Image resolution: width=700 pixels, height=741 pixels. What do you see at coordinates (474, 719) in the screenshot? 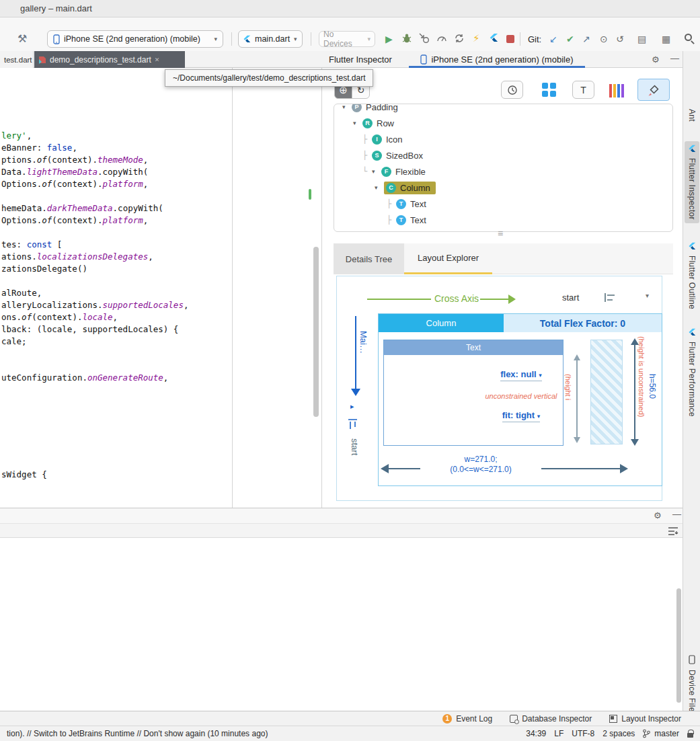
I see `event-log-label: Event Log` at bounding box center [474, 719].